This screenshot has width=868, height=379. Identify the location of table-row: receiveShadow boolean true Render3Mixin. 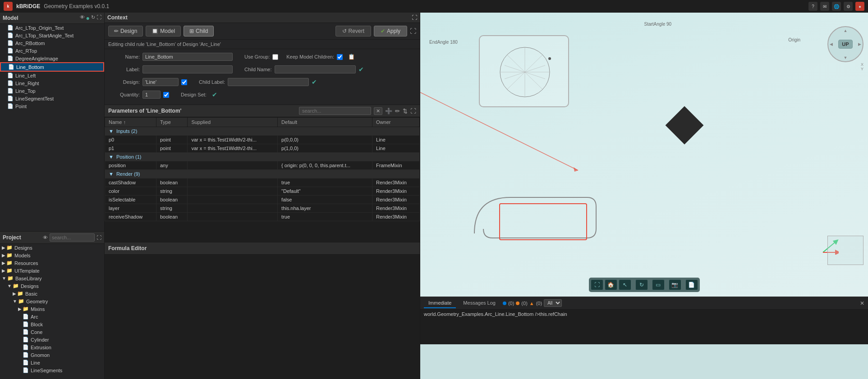
(262, 217).